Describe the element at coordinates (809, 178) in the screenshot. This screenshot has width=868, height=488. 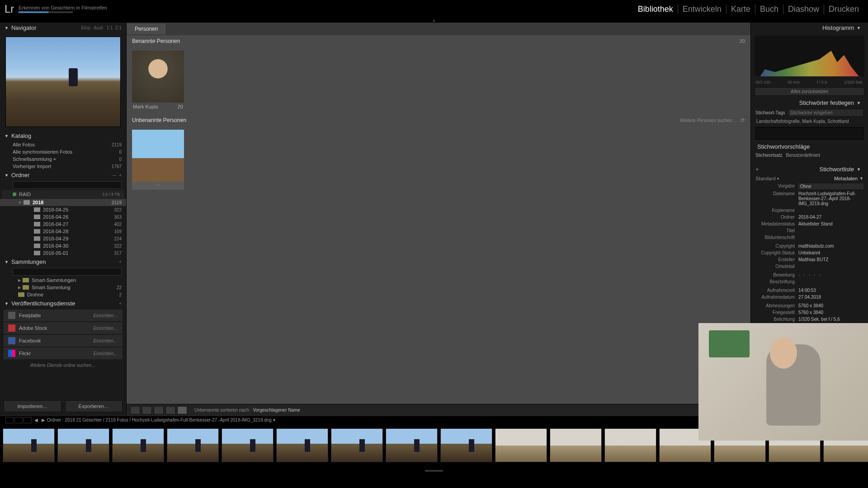
I see `metadata-header: Standard▾ Metadaten▼` at that location.